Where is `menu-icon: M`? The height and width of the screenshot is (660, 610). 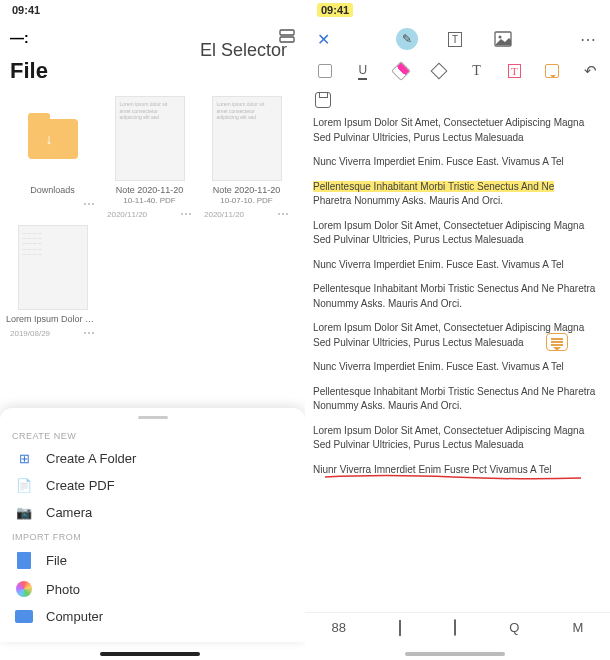 menu-icon: M is located at coordinates (578, 628).